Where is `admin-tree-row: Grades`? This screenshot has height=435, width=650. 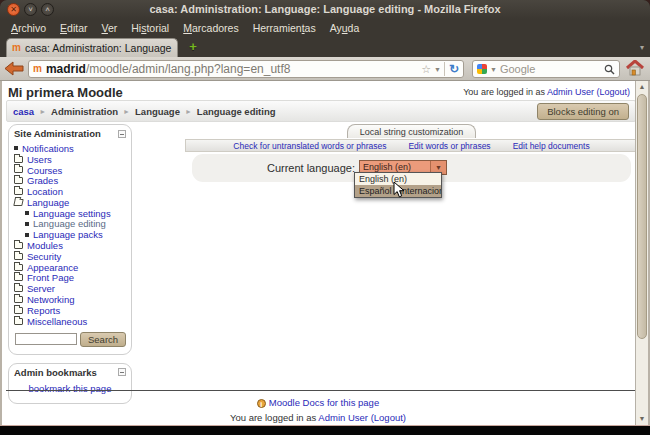
admin-tree-row: Grades is located at coordinates (72, 180).